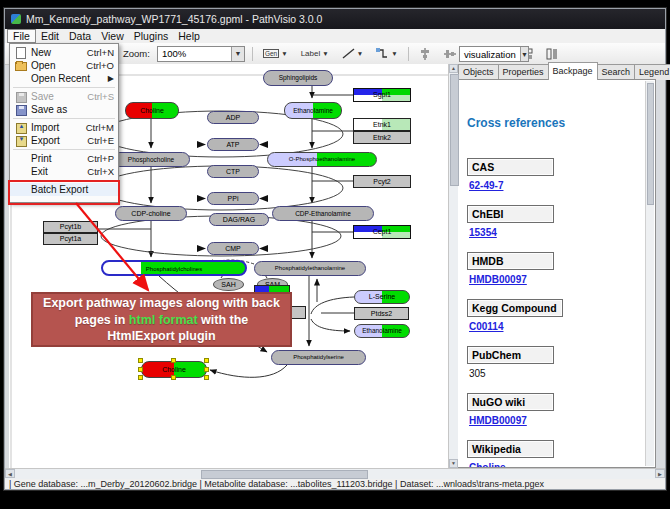  I want to click on xref-source-header: ChEBI, so click(510, 214).